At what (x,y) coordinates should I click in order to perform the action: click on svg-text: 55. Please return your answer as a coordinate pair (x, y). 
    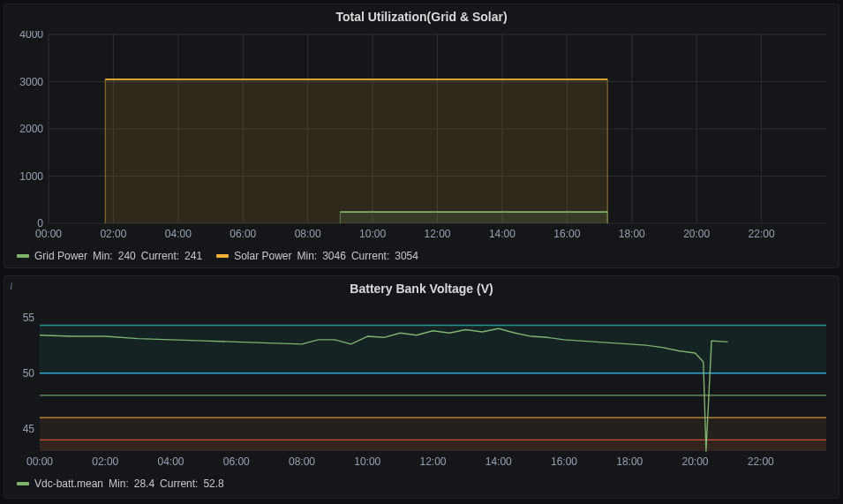
    Looking at the image, I should click on (29, 318).